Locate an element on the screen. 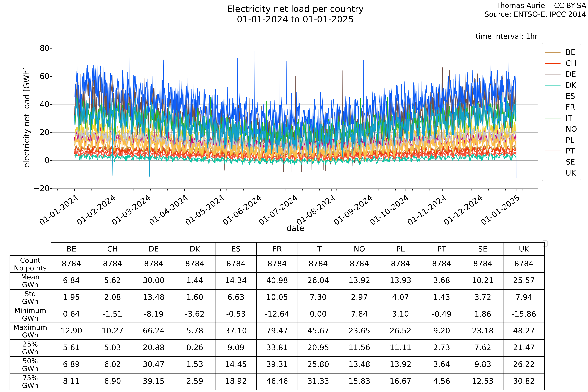 This screenshot has height=392, width=588. table-cell-p25-ch: 5.03 is located at coordinates (112, 348).